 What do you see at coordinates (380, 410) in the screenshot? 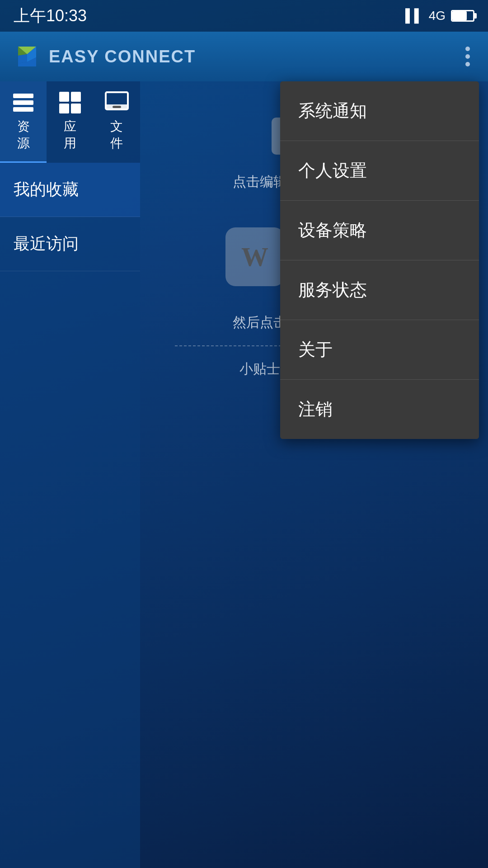
I see `menu-item-logout: 注销` at bounding box center [380, 410].